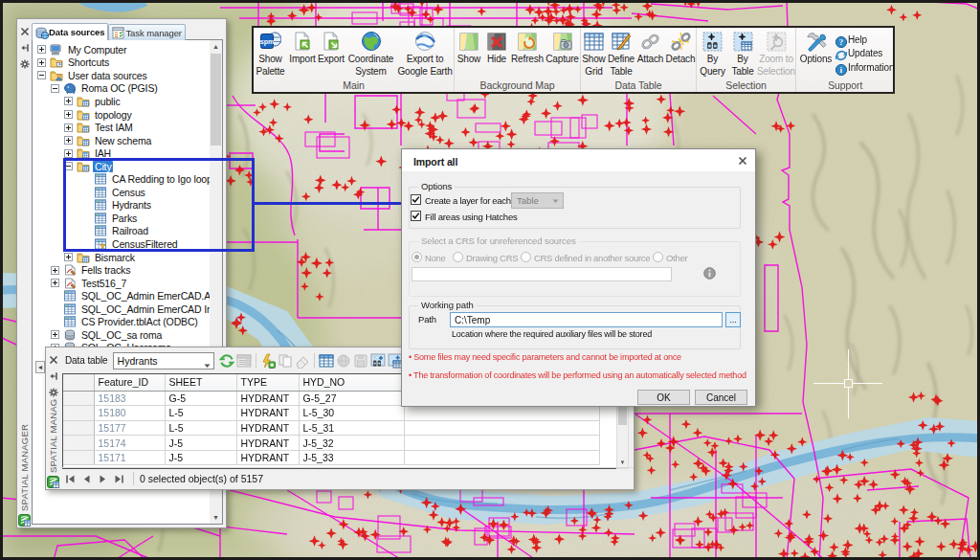  What do you see at coordinates (743, 54) in the screenshot?
I see `ribbon-button-by-table: ByTable` at bounding box center [743, 54].